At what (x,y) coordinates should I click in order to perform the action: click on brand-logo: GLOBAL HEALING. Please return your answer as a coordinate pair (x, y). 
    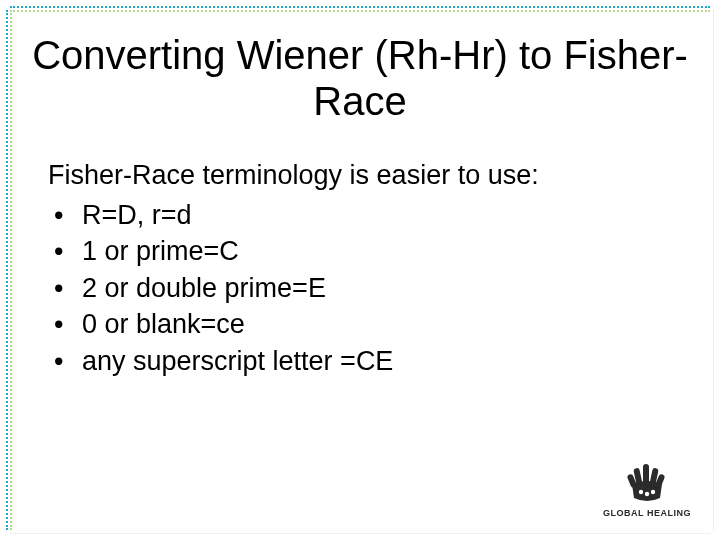
    Looking at the image, I should click on (647, 488).